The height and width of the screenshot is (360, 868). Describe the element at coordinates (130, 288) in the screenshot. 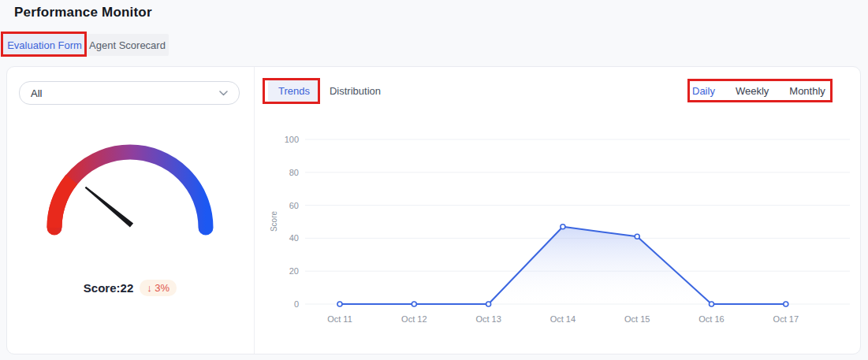

I see `score-row: Score:22 ↓ 3%` at that location.